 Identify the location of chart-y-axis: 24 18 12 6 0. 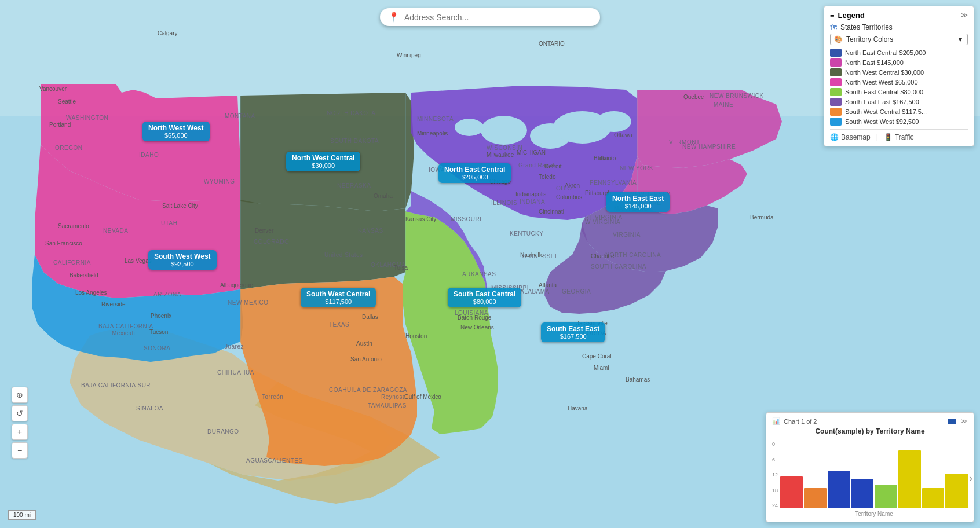
(775, 474).